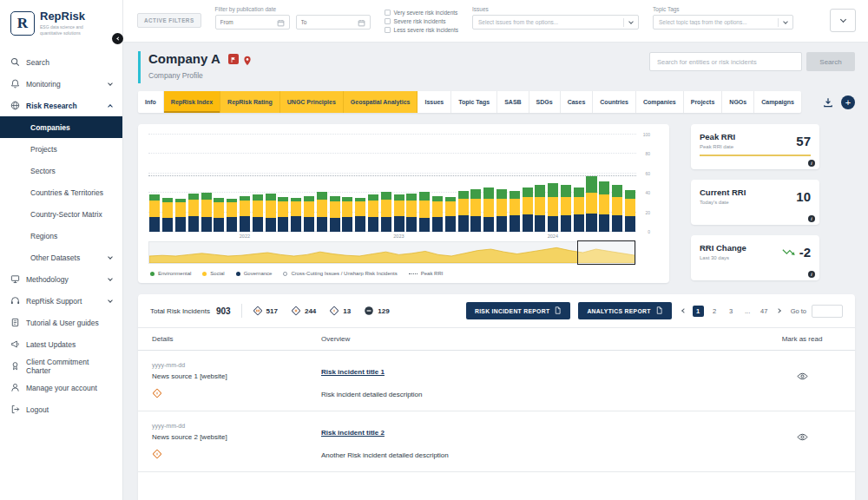  What do you see at coordinates (843, 21) in the screenshot?
I see `filterbar-collapse-button` at bounding box center [843, 21].